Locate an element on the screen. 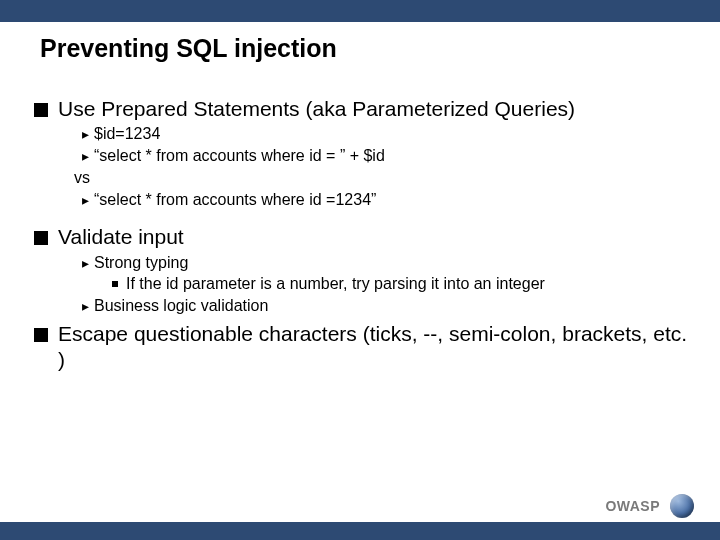  bullet-validate-input: Validate input is located at coordinates (362, 237).